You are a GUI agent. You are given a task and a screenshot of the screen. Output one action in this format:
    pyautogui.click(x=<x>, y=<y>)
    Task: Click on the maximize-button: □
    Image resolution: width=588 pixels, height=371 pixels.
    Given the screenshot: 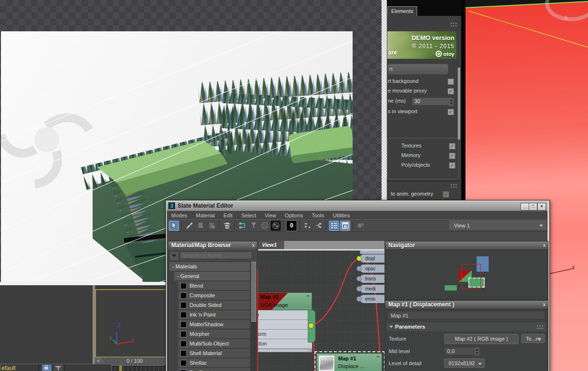 What is the action you would take?
    pyautogui.click(x=533, y=207)
    